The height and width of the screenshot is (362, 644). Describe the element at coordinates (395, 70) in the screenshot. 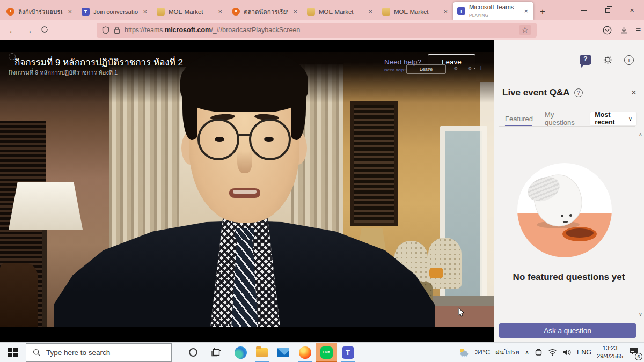

I see `need-help-link-small: Need help?` at that location.